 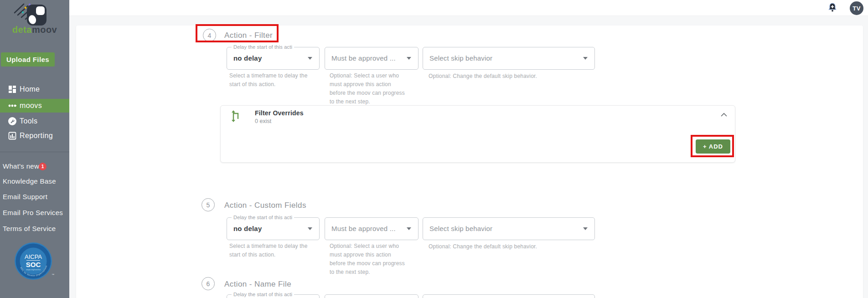 What do you see at coordinates (35, 149) in the screenshot?
I see `sidebar: detamoov Upload Files Home moovs Tools` at bounding box center [35, 149].